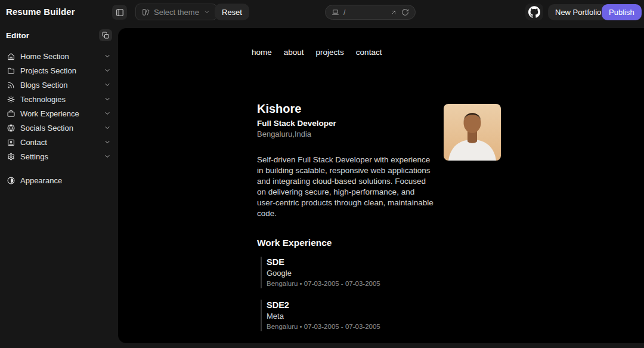 This screenshot has width=644, height=348. What do you see at coordinates (11, 56) in the screenshot?
I see `home-icon` at bounding box center [11, 56].